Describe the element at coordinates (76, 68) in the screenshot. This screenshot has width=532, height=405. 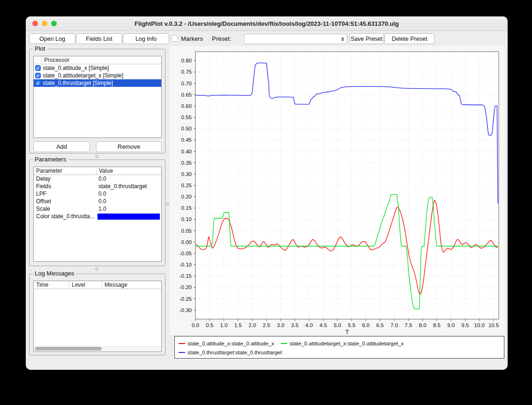
I see `processor-label: state_0.attitude_x [Simple]` at that location.